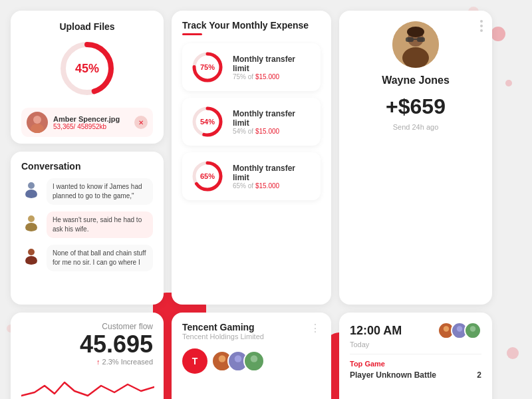 The image size is (532, 399). What do you see at coordinates (376, 331) in the screenshot?
I see `time-value: 12:00 AM` at bounding box center [376, 331].